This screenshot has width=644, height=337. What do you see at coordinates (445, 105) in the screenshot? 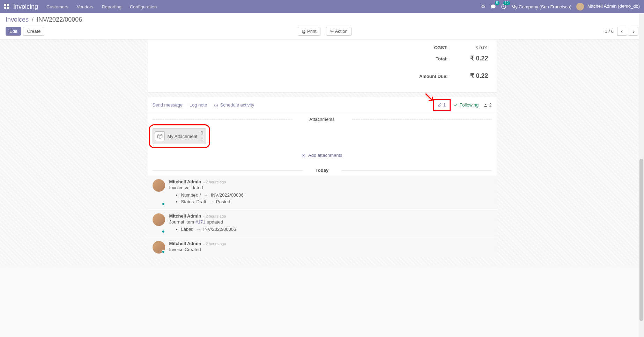
I see `attachment-count: 1` at bounding box center [445, 105].